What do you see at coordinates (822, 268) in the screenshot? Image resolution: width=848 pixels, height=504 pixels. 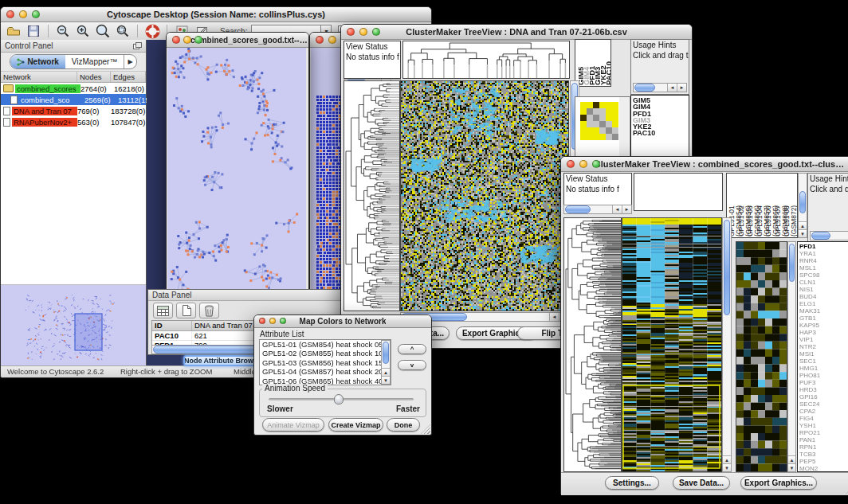 I see `gene-list-item: MSL1` at bounding box center [822, 268].